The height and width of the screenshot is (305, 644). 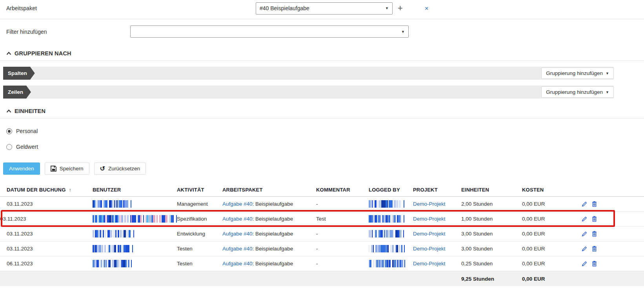 I want to click on columns-tag: Spalten, so click(x=19, y=73).